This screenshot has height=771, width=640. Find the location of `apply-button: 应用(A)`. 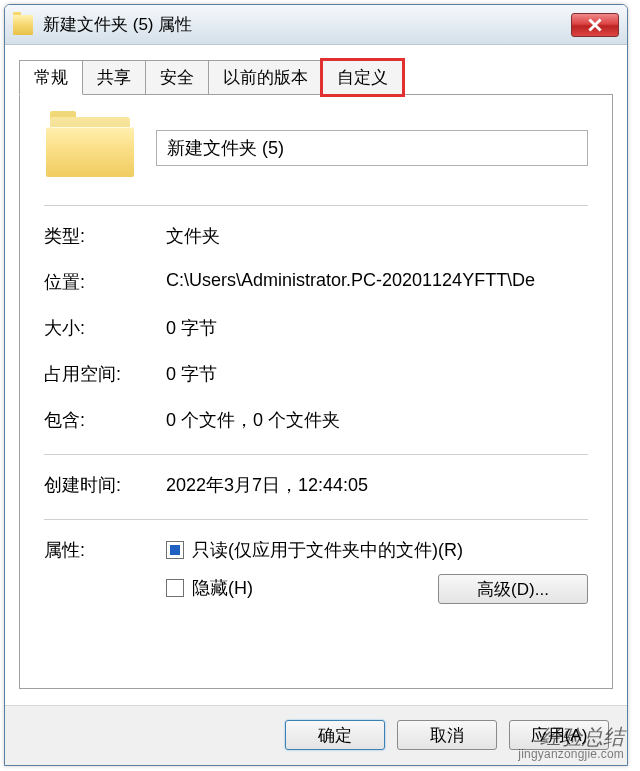

apply-button: 应用(A) is located at coordinates (559, 735).